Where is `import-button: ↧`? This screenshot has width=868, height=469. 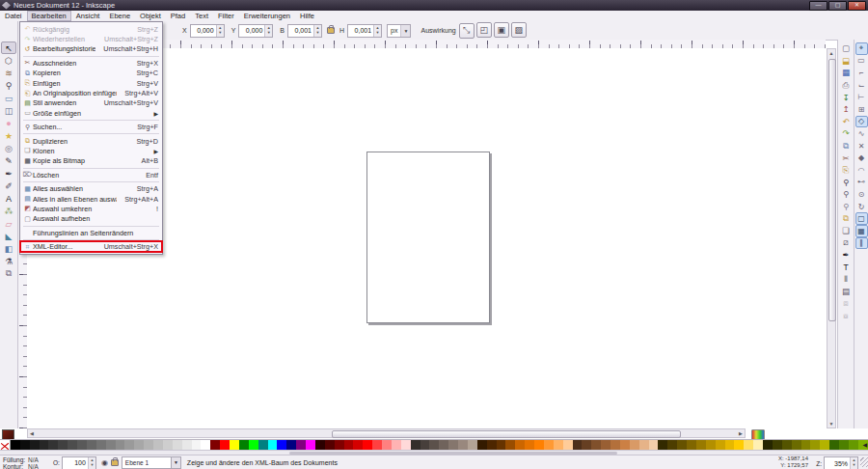 import-button: ↧ is located at coordinates (846, 97).